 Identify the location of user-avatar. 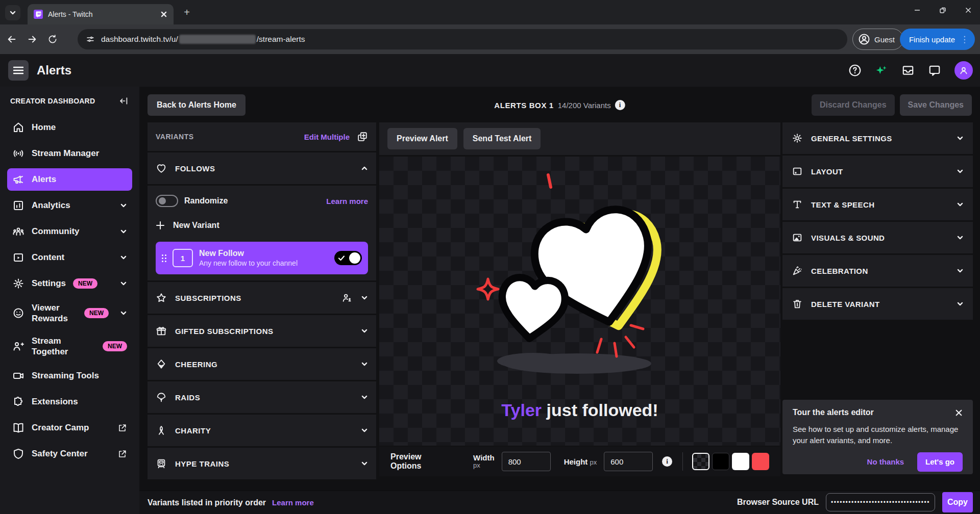
(964, 70).